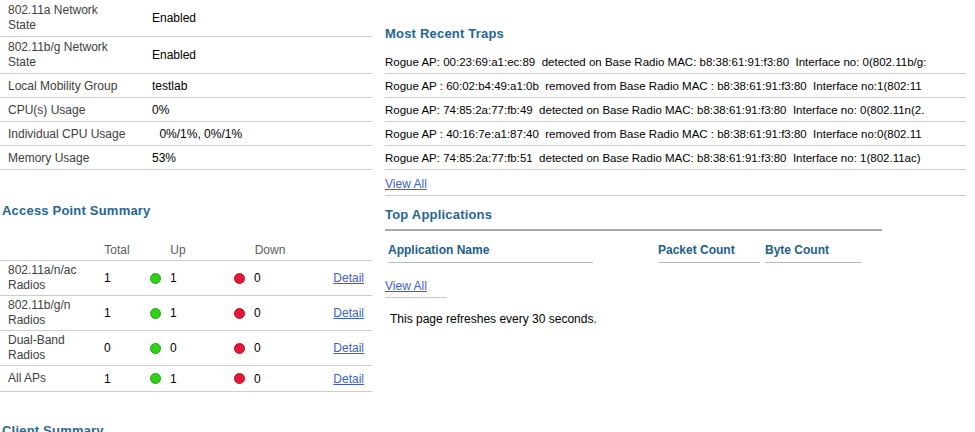 The width and height of the screenshot is (975, 432). Describe the element at coordinates (116, 348) in the screenshot. I see `ap-total-value: 0` at that location.